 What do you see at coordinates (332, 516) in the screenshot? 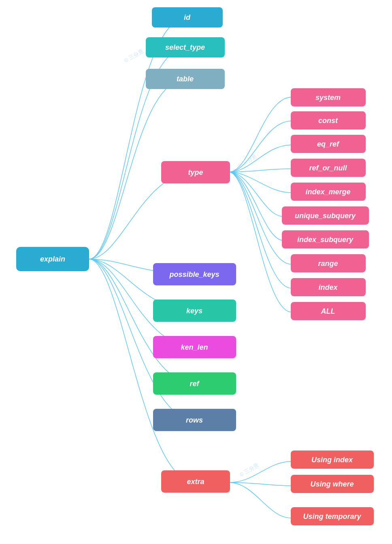
I see `using-temporary-label: Using temporary` at bounding box center [332, 516].